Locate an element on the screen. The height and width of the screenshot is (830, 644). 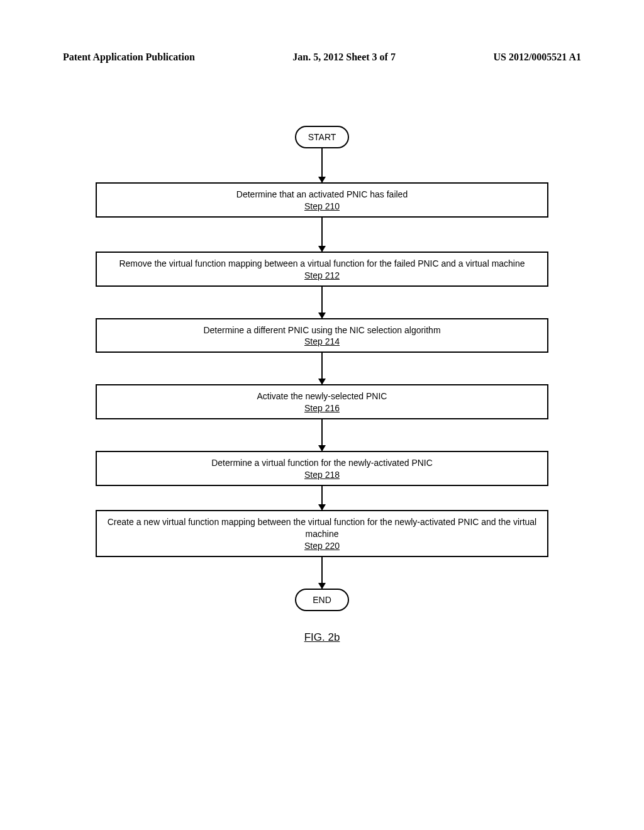
header-left: Patent Application Publication is located at coordinates (129, 57).